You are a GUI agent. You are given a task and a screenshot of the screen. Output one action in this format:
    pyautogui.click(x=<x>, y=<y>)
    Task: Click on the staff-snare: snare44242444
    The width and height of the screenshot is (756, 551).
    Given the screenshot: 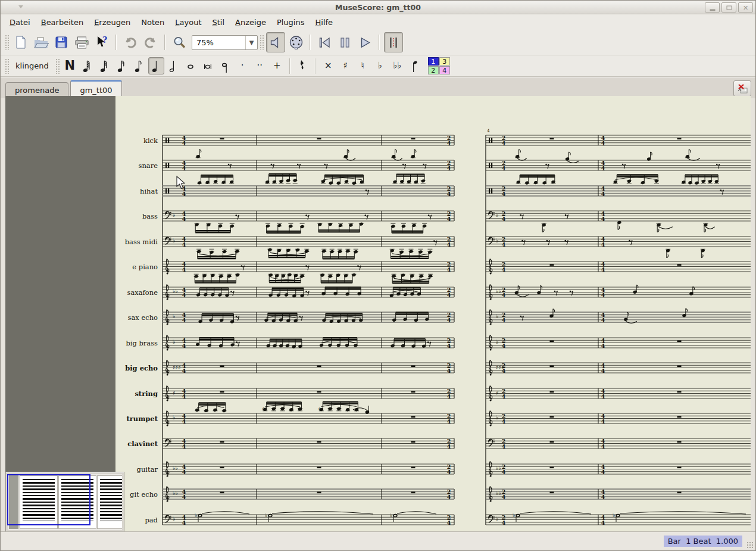 What is the action you would take?
    pyautogui.click(x=445, y=161)
    